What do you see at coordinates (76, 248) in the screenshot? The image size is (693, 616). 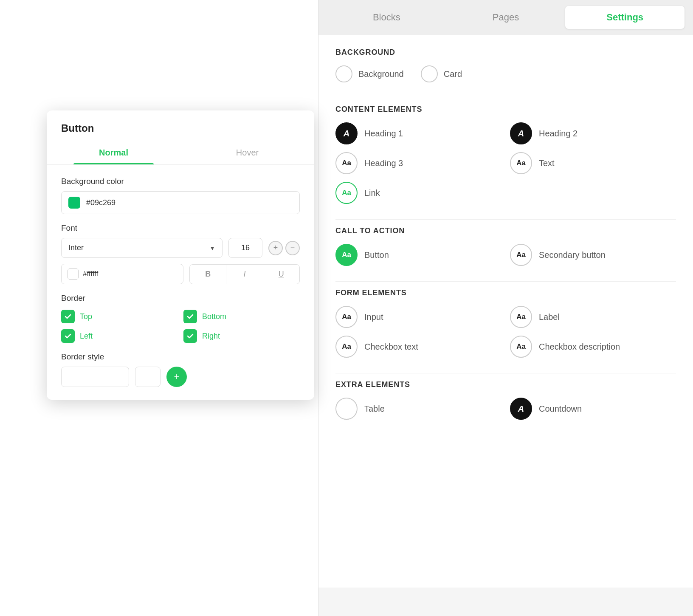 I see `font-family-value: Inter` at bounding box center [76, 248].